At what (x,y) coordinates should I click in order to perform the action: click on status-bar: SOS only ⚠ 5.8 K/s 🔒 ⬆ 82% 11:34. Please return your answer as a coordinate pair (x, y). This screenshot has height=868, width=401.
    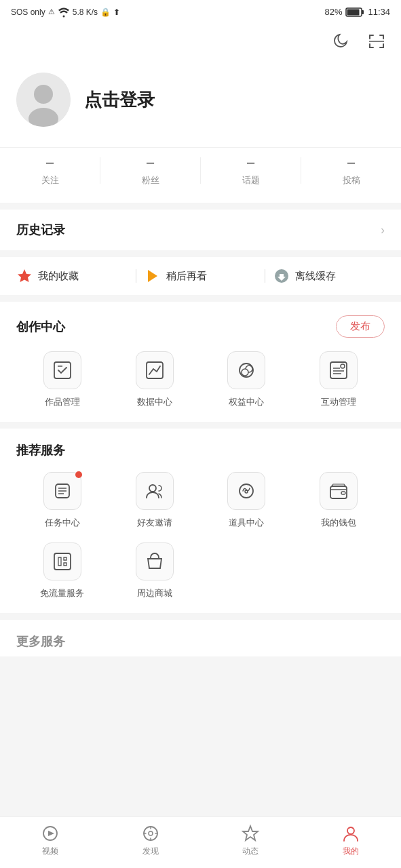
    Looking at the image, I should click on (201, 12).